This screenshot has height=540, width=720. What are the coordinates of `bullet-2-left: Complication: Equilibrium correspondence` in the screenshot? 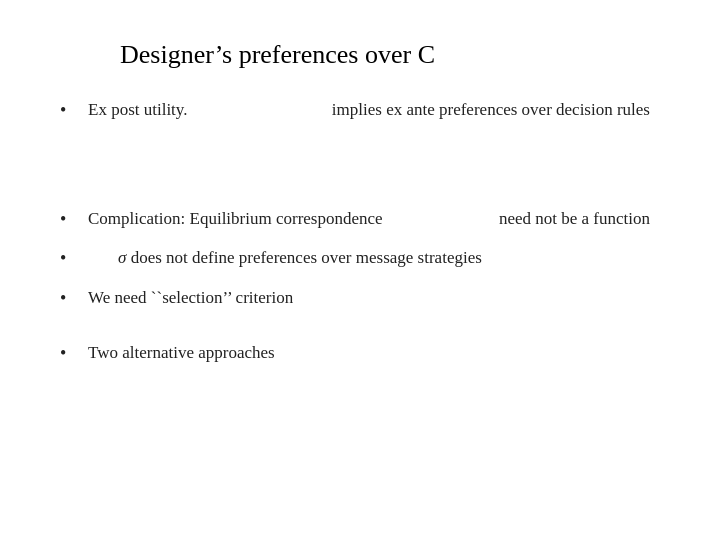 It's located at (236, 219).